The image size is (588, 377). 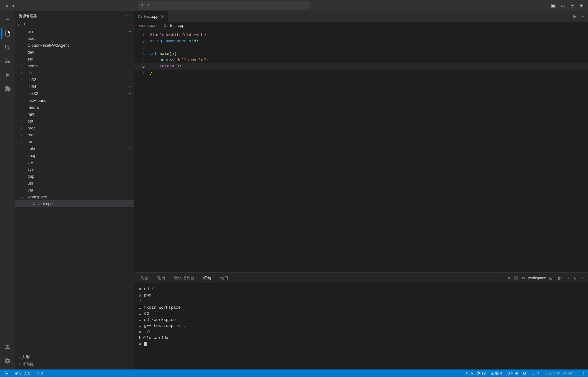 I want to click on account-icon, so click(x=8, y=347).